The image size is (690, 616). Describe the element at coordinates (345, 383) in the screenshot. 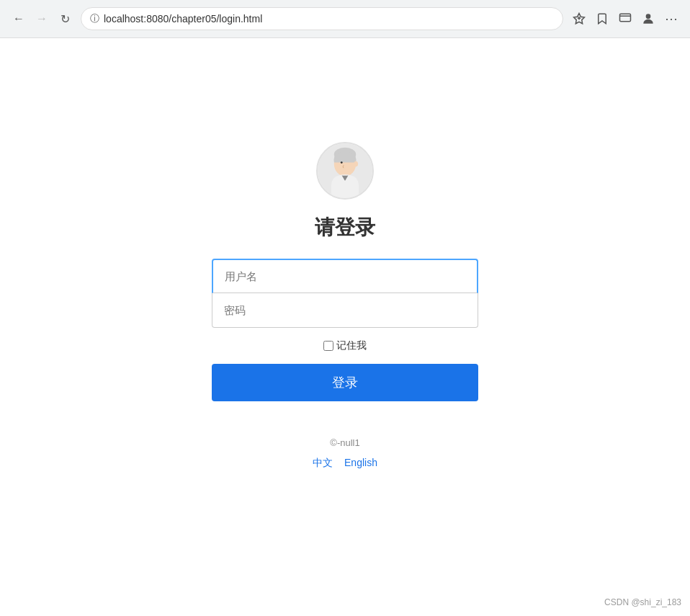

I see `login-button: 登录` at that location.